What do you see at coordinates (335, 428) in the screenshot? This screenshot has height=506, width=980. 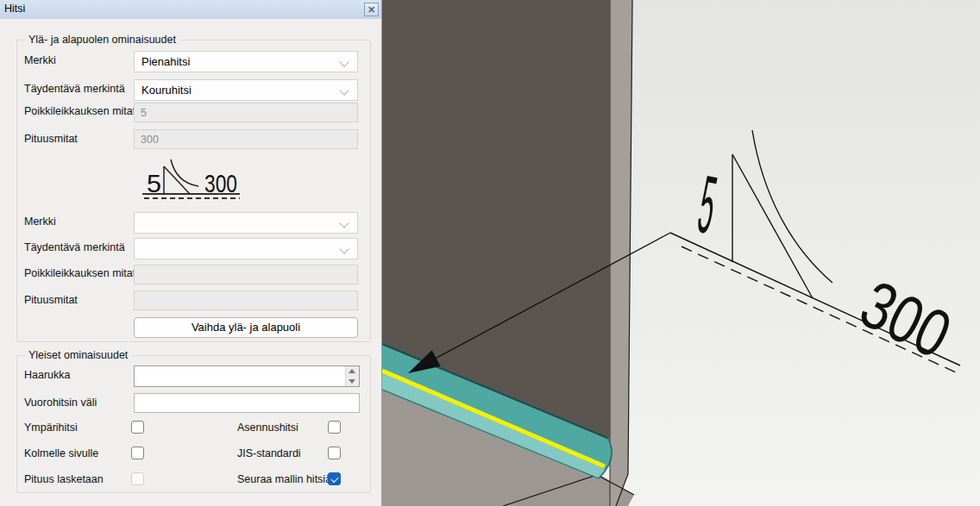 I see `checkbox-asennushitsi` at bounding box center [335, 428].